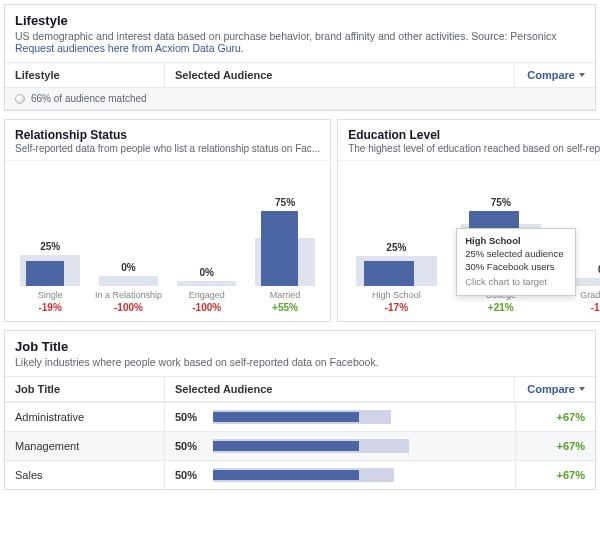  I want to click on chart-title: Relationship Status, so click(168, 132).